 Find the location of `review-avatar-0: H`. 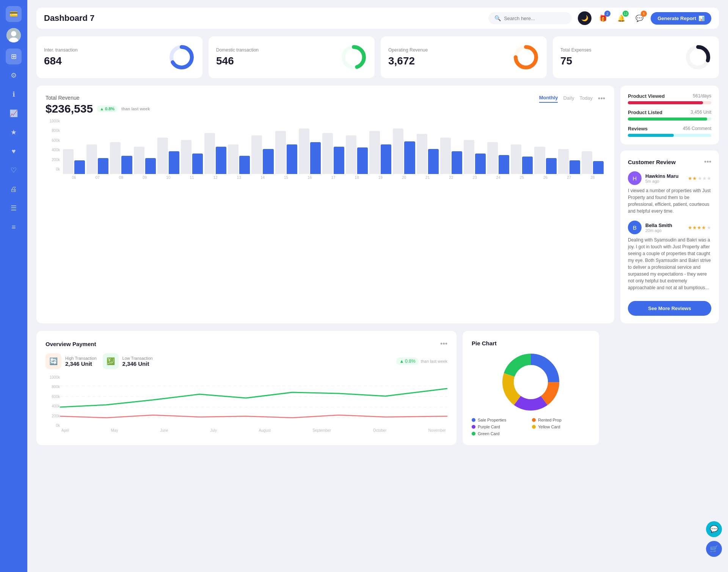

review-avatar-0: H is located at coordinates (635, 178).